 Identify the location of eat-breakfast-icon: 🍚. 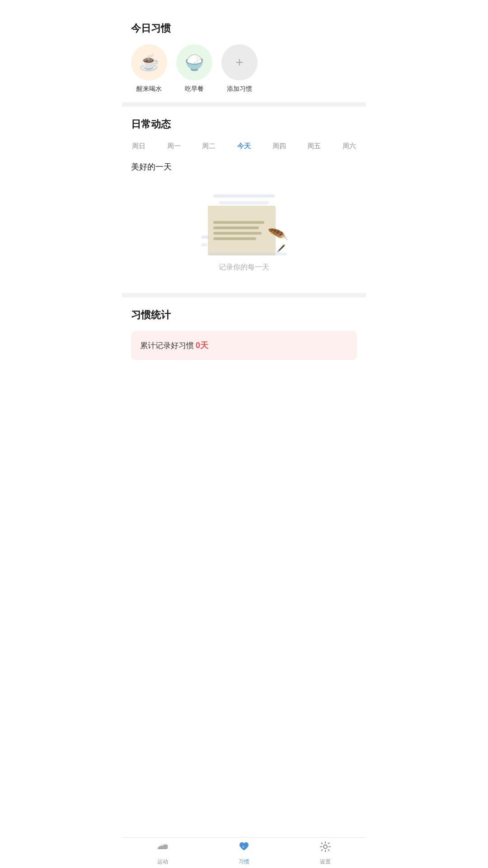
(194, 62).